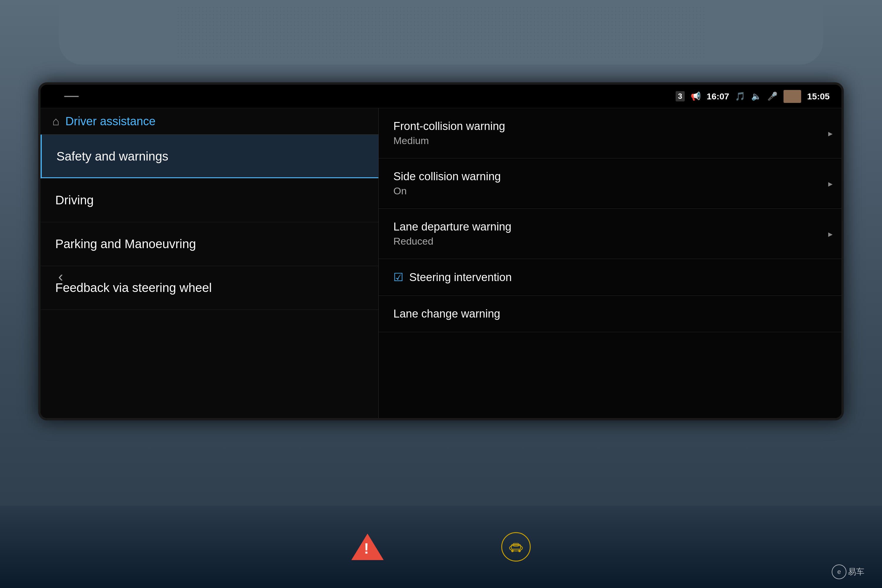 The height and width of the screenshot is (588, 882). Describe the element at coordinates (830, 184) in the screenshot. I see `side-collision-arrow: ▸` at that location.